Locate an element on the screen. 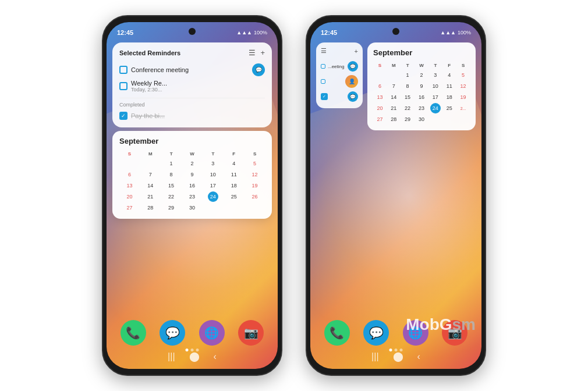 This screenshot has height=391, width=588. cal-day-t2: T is located at coordinates (213, 154).